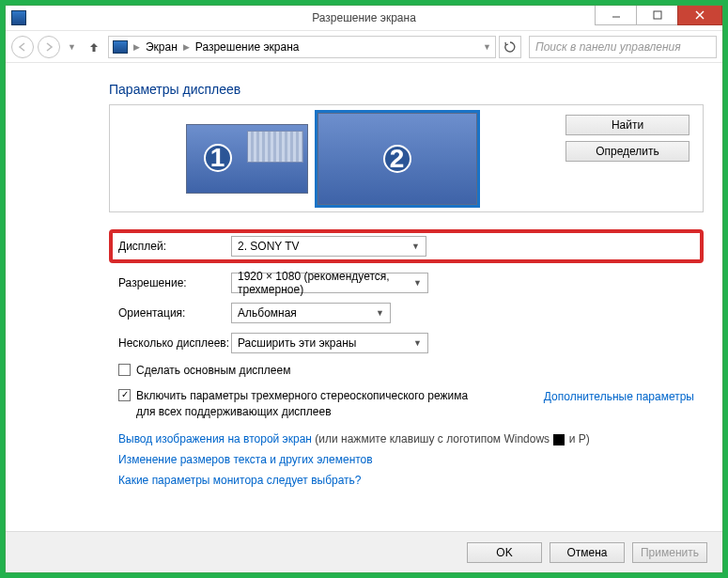  Describe the element at coordinates (616, 15) in the screenshot. I see `minimize-button` at that location.